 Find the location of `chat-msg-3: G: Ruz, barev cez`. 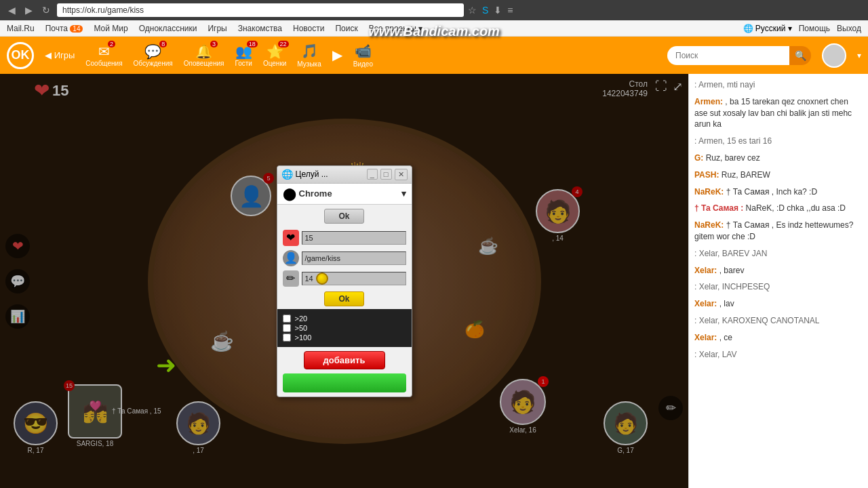

chat-msg-3: G: Ruz, barev cez is located at coordinates (778, 159).